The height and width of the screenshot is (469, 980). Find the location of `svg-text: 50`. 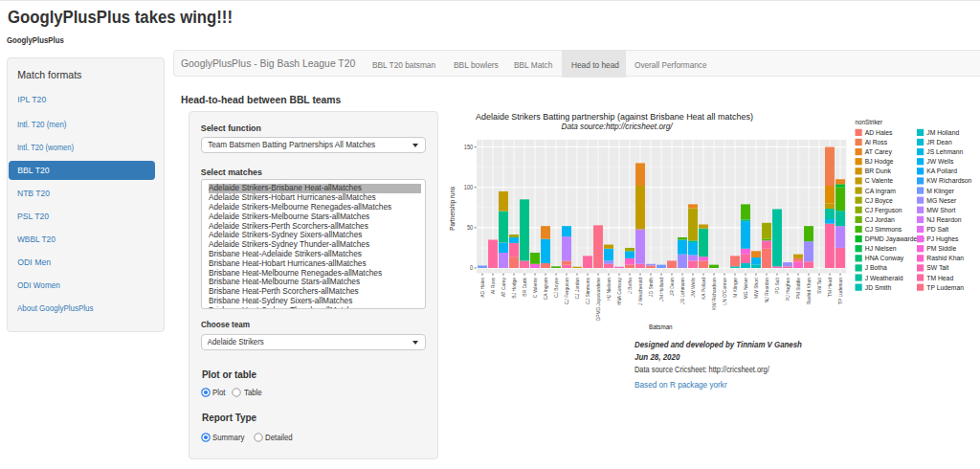

svg-text: 50 is located at coordinates (471, 228).